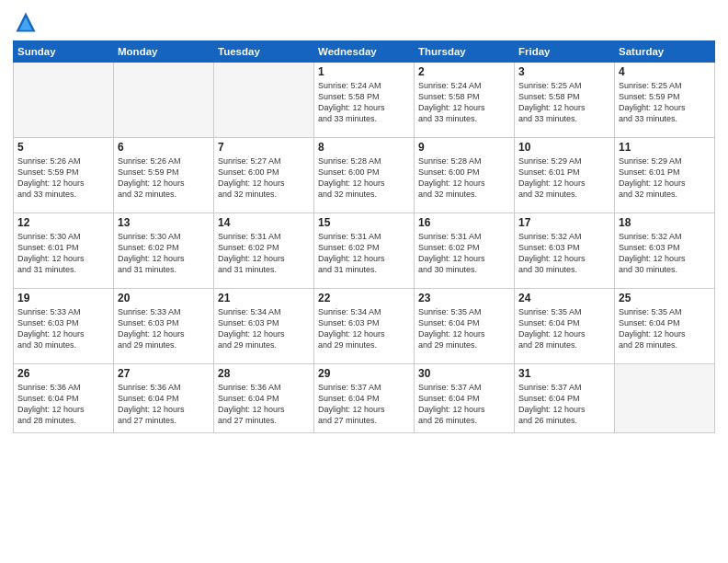  What do you see at coordinates (364, 100) in the screenshot?
I see `day-cell: 1Sunrise: 5:24 AMSunset: 5:58 PMDaylight…` at bounding box center [364, 100].